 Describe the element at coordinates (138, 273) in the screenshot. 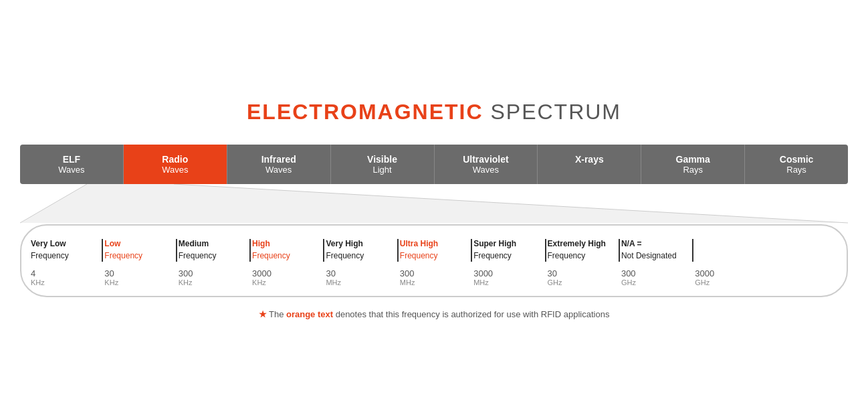

I see `freq-number-1: 30` at that location.